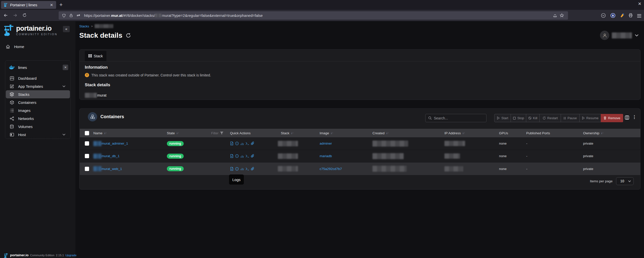 The image size is (644, 258). What do you see at coordinates (64, 16) in the screenshot?
I see `shield-icon` at bounding box center [64, 16].